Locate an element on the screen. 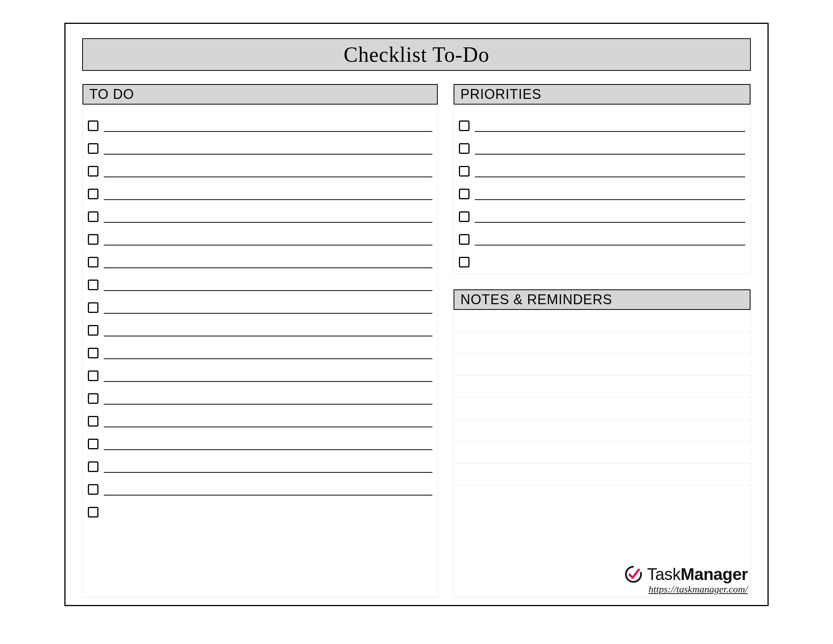 The height and width of the screenshot is (644, 833). page-title: Checklist To-Do is located at coordinates (416, 55).